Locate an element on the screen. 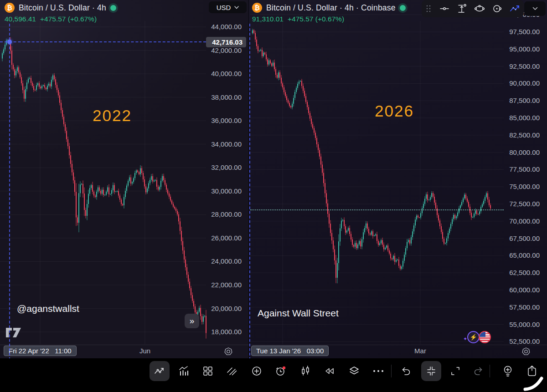  right-chart-header: ₿ Bitcoin / U.S. Dollar · 4h · Coinbase is located at coordinates (329, 8).